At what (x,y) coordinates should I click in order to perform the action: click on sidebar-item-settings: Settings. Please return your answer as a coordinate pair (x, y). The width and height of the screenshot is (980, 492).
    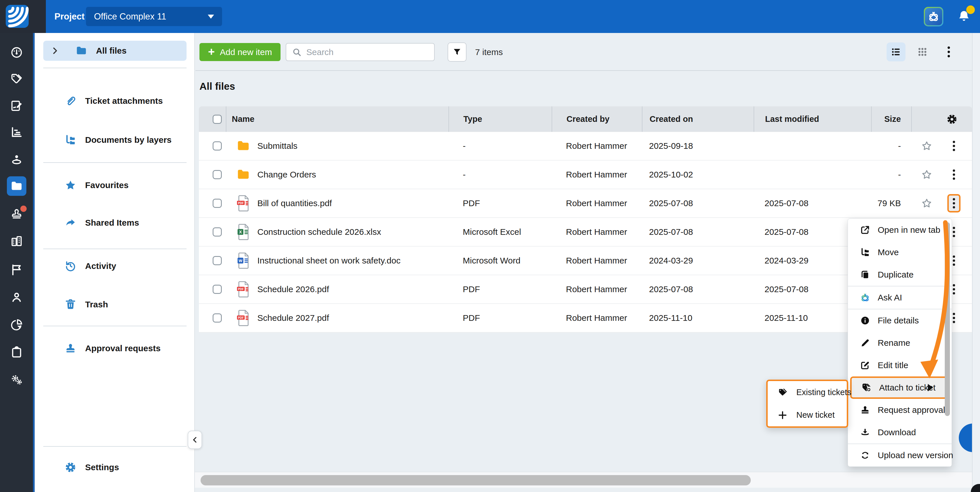
    Looking at the image, I should click on (115, 467).